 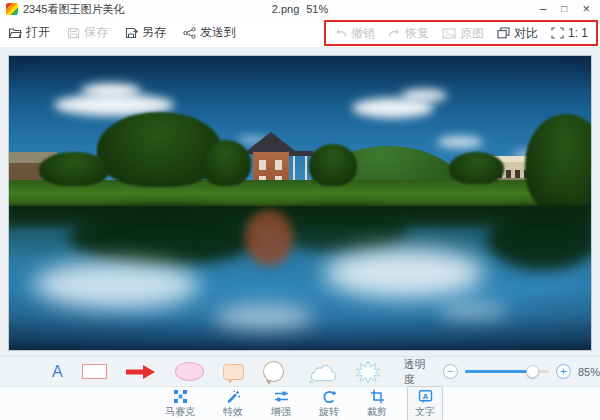 What do you see at coordinates (426, 396) in the screenshot?
I see `text-tab-icon: A` at bounding box center [426, 396].